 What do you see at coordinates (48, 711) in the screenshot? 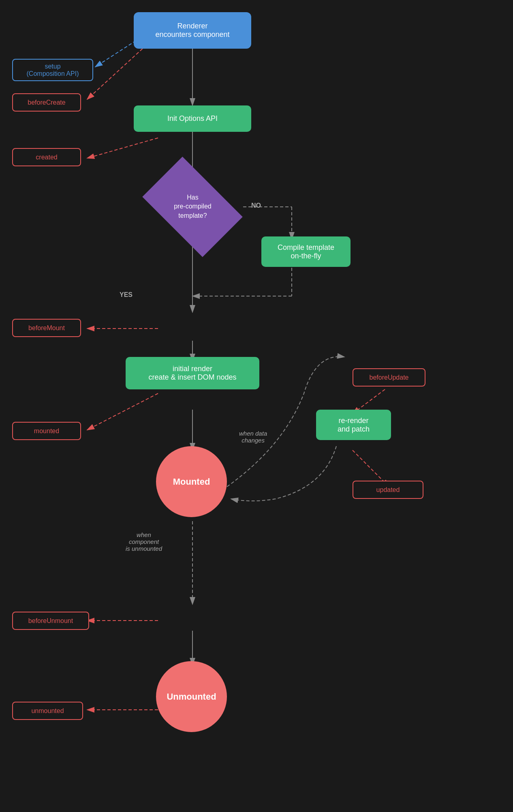
I see `unmounted-hook-node: unmounted` at bounding box center [48, 711].